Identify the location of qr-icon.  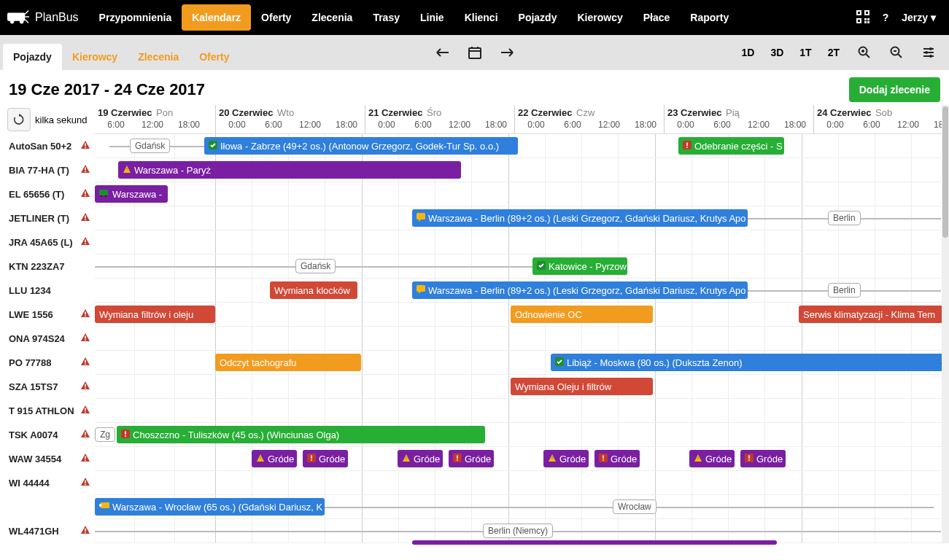
(863, 18).